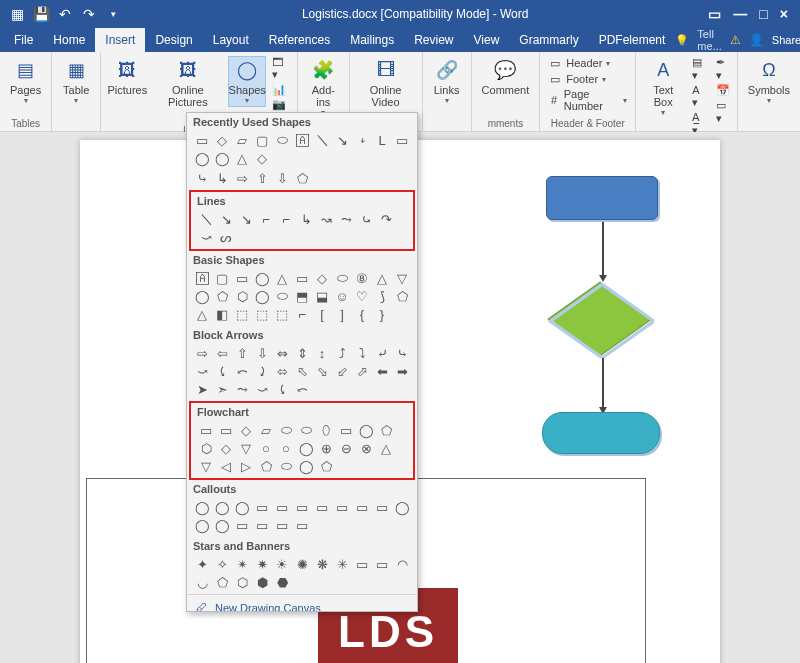  What do you see at coordinates (724, 112) in the screenshot?
I see `object-icon: ▭ ▾` at bounding box center [724, 112].